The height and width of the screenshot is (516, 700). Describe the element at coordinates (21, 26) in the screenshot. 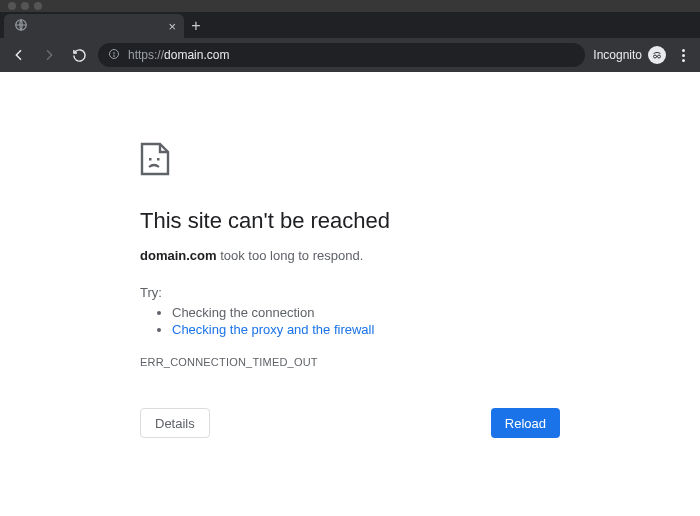

I see `globe-icon` at that location.